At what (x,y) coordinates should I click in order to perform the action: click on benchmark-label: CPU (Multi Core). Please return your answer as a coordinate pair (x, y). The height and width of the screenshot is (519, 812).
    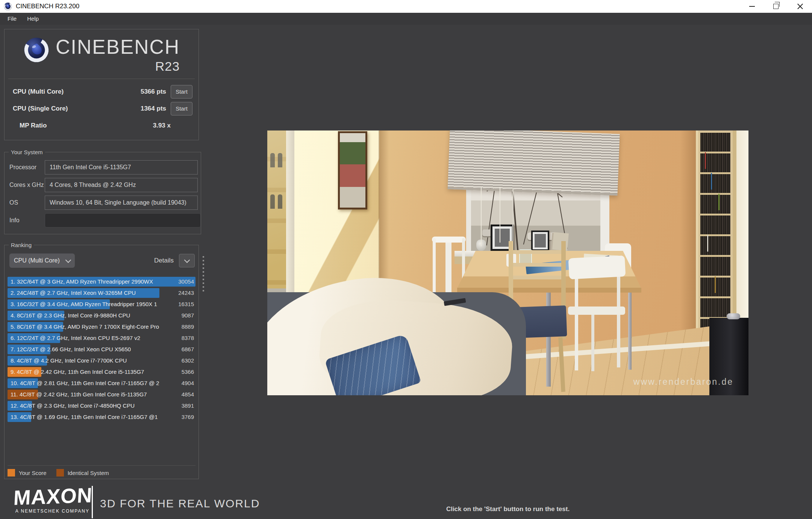
    Looking at the image, I should click on (38, 92).